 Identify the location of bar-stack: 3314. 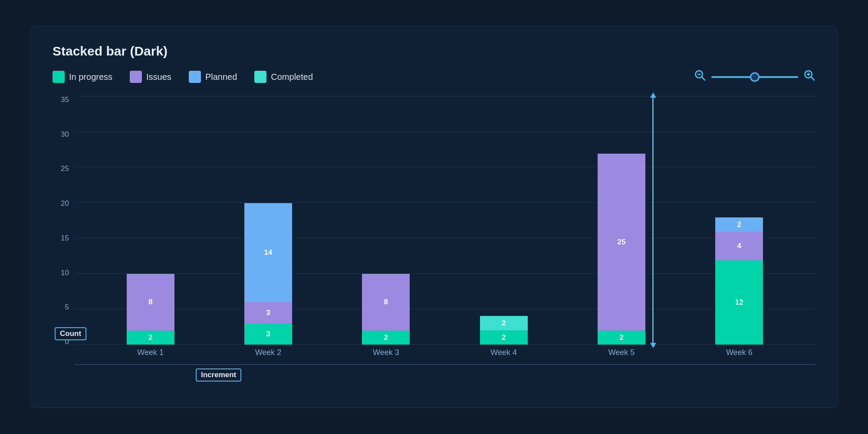
(268, 274).